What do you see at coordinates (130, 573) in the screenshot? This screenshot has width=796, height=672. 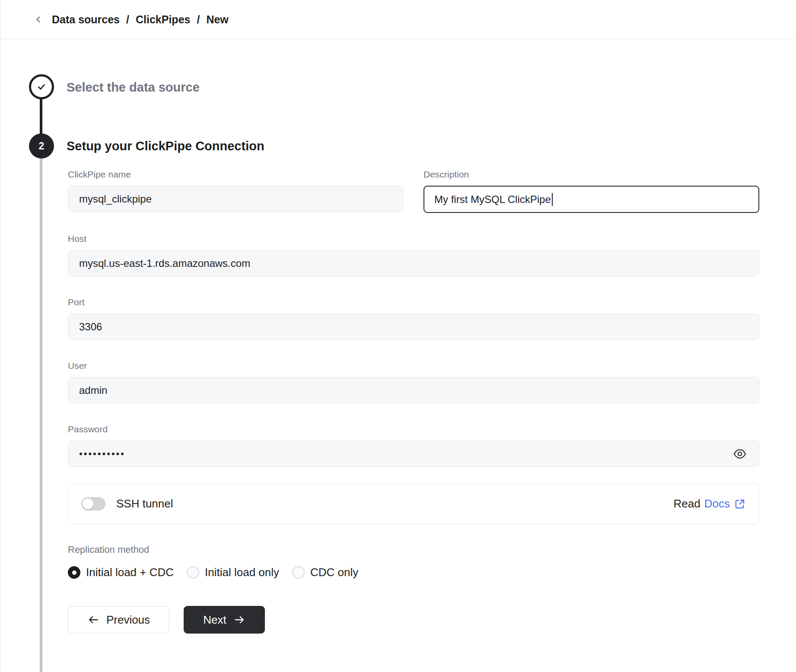 I see `radio-label: Initial load + CDC` at bounding box center [130, 573].